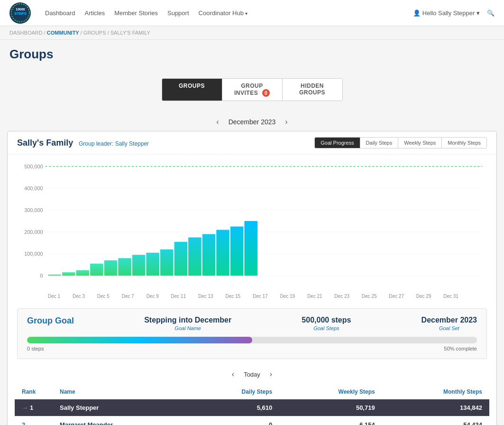 The width and height of the screenshot is (504, 425). Describe the element at coordinates (330, 392) in the screenshot. I see `col-weekly: Weekly Steps` at that location.